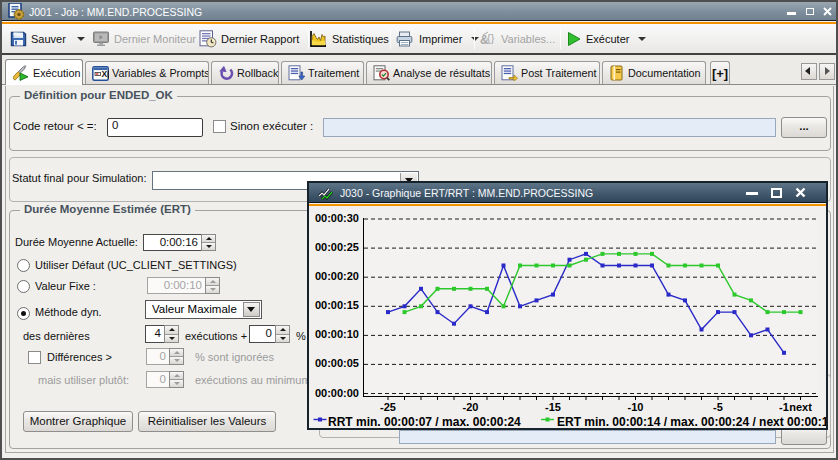 Image resolution: width=838 pixels, height=460 pixels. I want to click on svg-text:ERT min. 00:00:14 / max. 00:00: ERT min. 00:00:14 / max. 00:00:24 / next…, so click(692, 422).